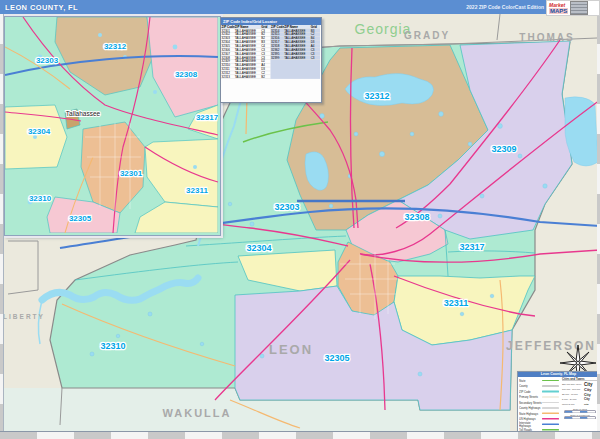 The width and height of the screenshot is (600, 439). Describe the element at coordinates (456, 303) in the screenshot. I see `zip-label-32311: 32311` at that location.